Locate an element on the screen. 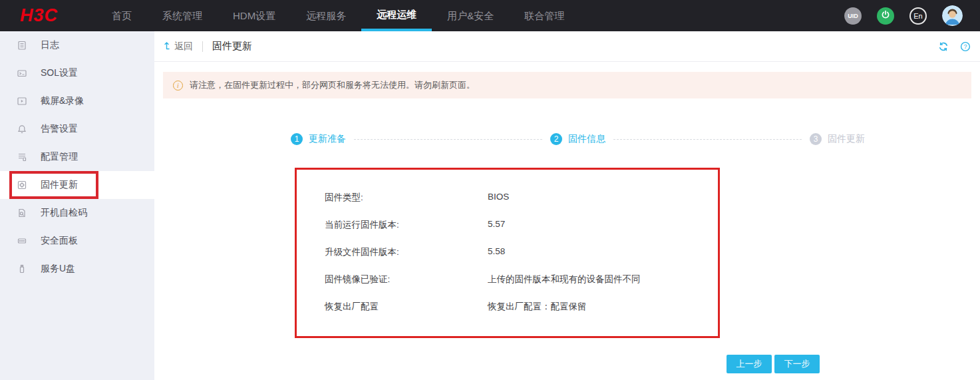 This screenshot has height=380, width=980. step-label: 更新准备 is located at coordinates (327, 139).